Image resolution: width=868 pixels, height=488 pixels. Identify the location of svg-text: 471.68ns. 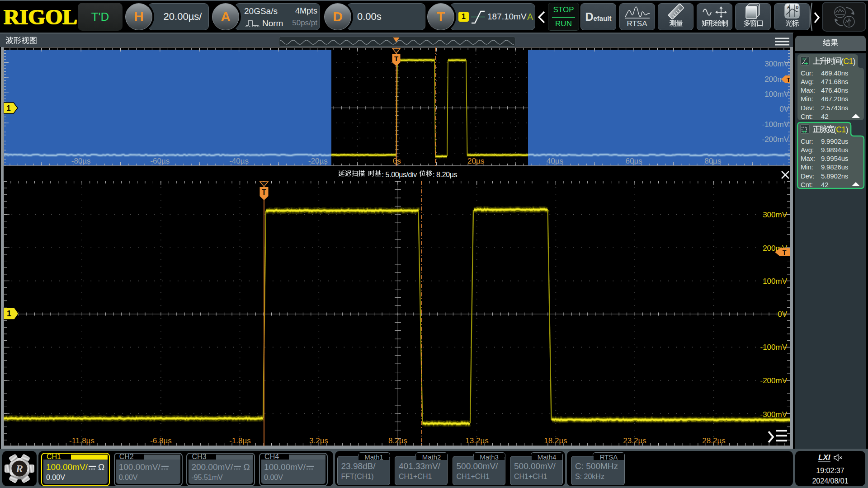
(835, 81).